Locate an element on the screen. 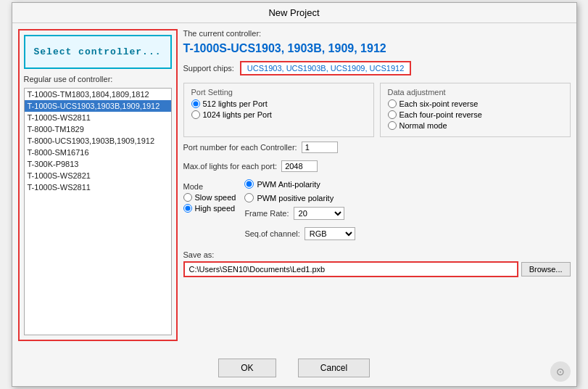  support-chips-value: UCS1903, UCS1903B, UCS1909, UCS1912 is located at coordinates (326, 68).